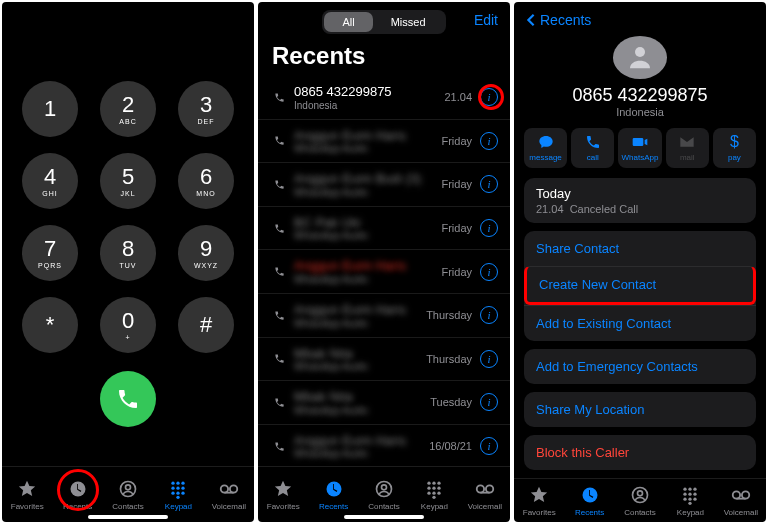 The width and height of the screenshot is (768, 524). What do you see at coordinates (384, 403) in the screenshot?
I see `recent-row: Mbak NitaWhatsApp AudioTuesdayi` at bounding box center [384, 403].